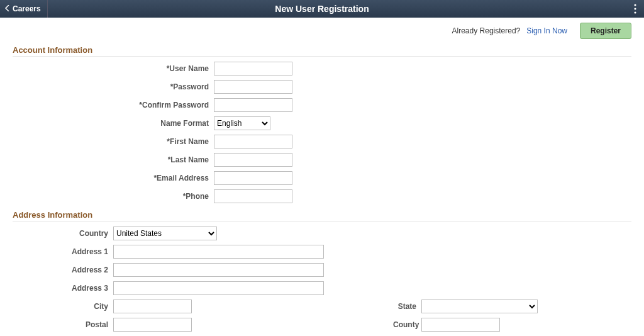  Describe the element at coordinates (479, 306) in the screenshot. I see `state-select` at that location.